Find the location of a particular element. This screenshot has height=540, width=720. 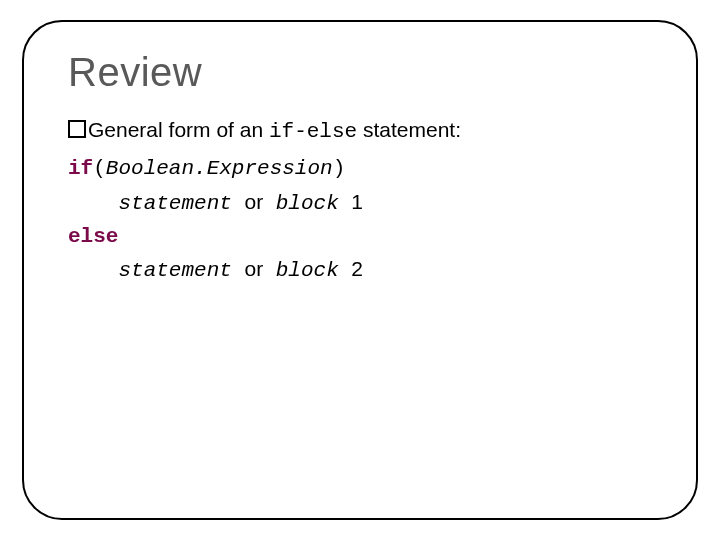

statement-2: statement is located at coordinates (181, 270).